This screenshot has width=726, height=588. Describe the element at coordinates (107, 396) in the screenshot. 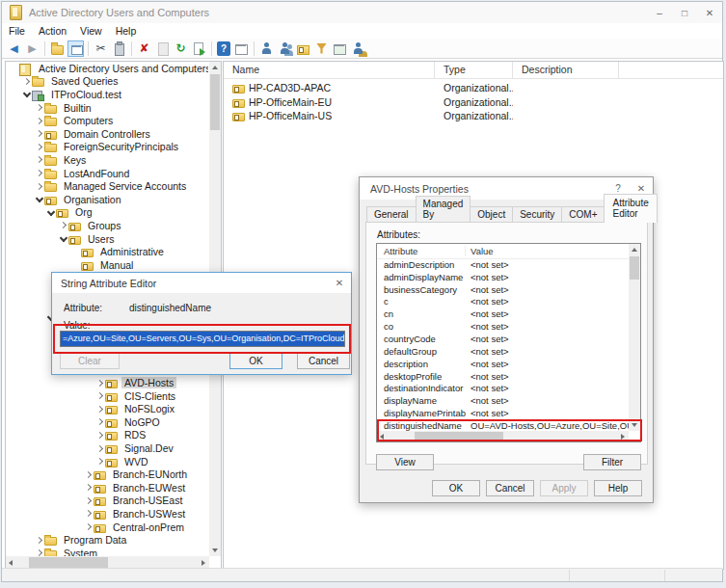

I see `tree-item: CIS-Clients` at that location.